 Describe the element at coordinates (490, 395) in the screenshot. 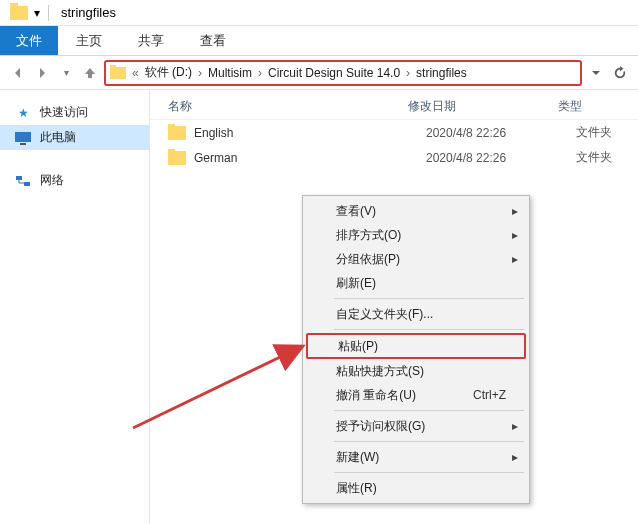

I see `menu-item-shortcut: Ctrl+Z` at that location.